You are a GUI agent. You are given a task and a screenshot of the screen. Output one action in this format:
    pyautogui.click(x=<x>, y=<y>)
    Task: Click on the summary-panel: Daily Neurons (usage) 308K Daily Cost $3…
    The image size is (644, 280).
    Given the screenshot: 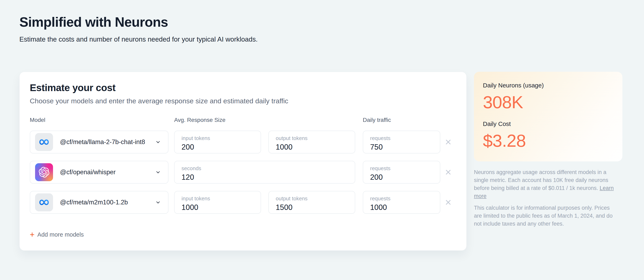 What is the action you would take?
    pyautogui.click(x=548, y=116)
    